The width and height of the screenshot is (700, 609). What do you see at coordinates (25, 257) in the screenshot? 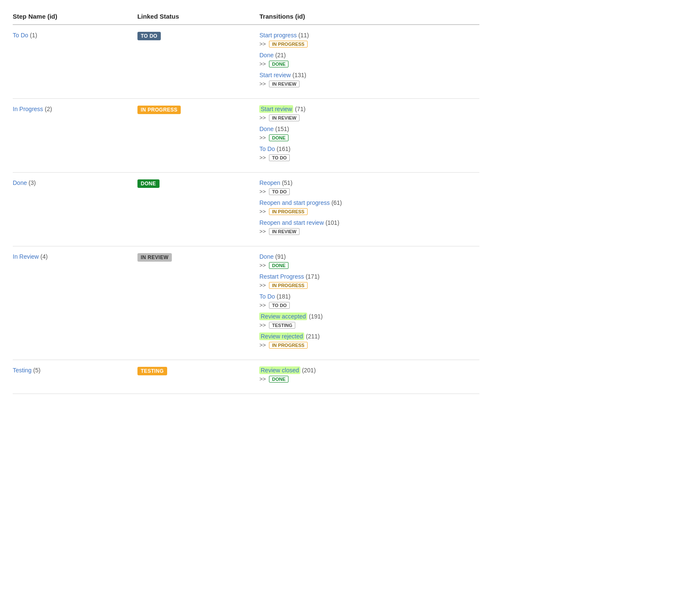
I see `step-name-link: In Review` at bounding box center [25, 257].